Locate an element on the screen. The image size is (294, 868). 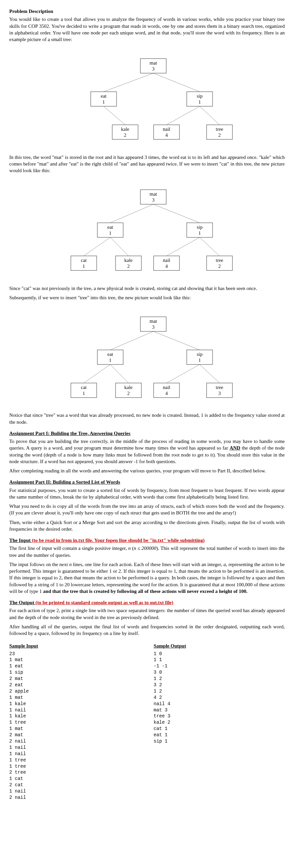
tree-diagram-1: mat3eat1sip1kale2nail4tree2 is located at coordinates (147, 97).